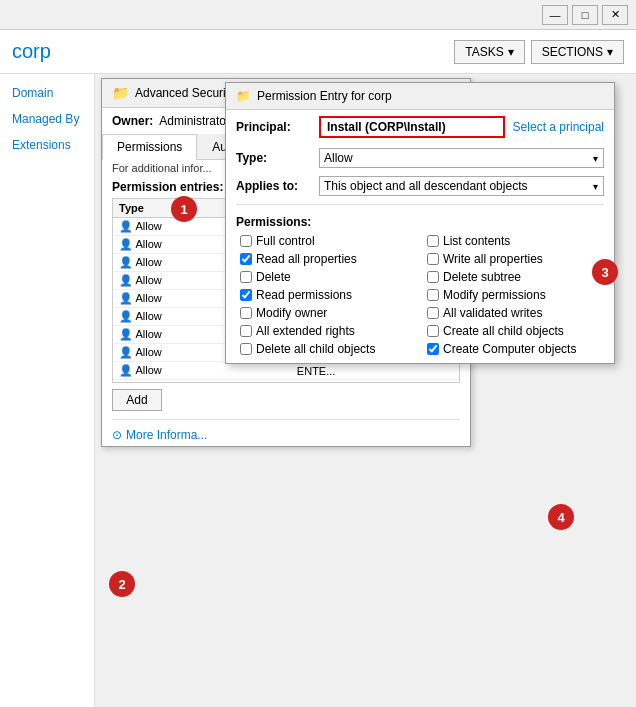 The image size is (636, 707). What do you see at coordinates (306, 259) in the screenshot?
I see `perm-label-read-all-props: Read all properties` at bounding box center [306, 259].